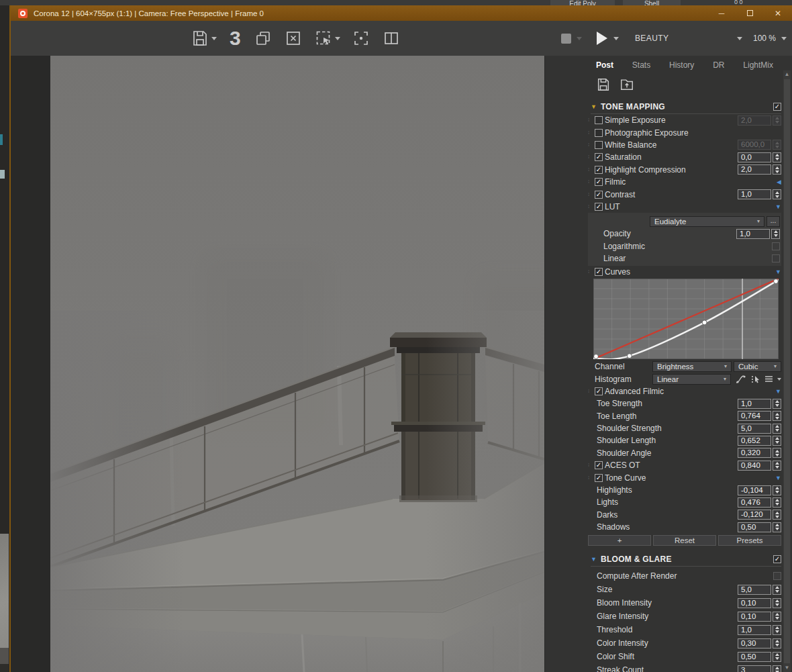  What do you see at coordinates (787, 371) in the screenshot?
I see `panel-scrollbar: ▲ ▼` at bounding box center [787, 371].